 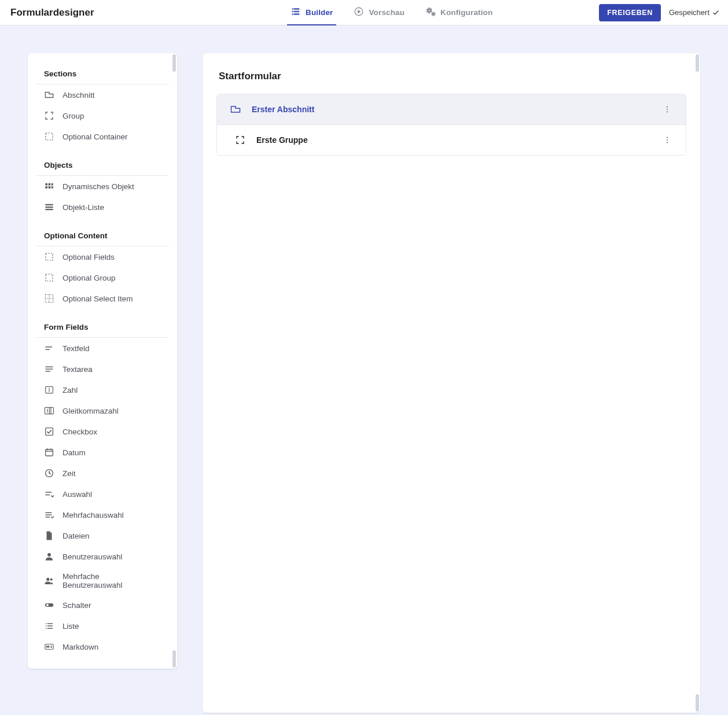 I want to click on saved-label: Gespeichert, so click(x=689, y=13).